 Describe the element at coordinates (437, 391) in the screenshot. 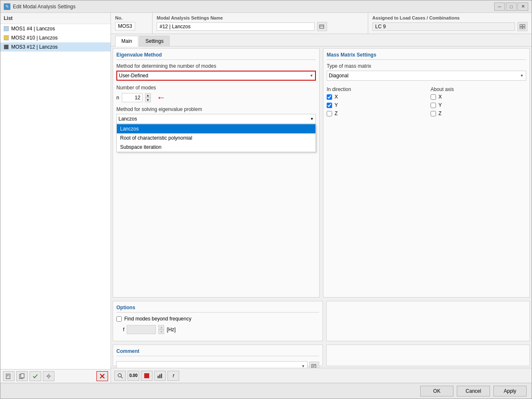

I see `ok-button: OK` at that location.